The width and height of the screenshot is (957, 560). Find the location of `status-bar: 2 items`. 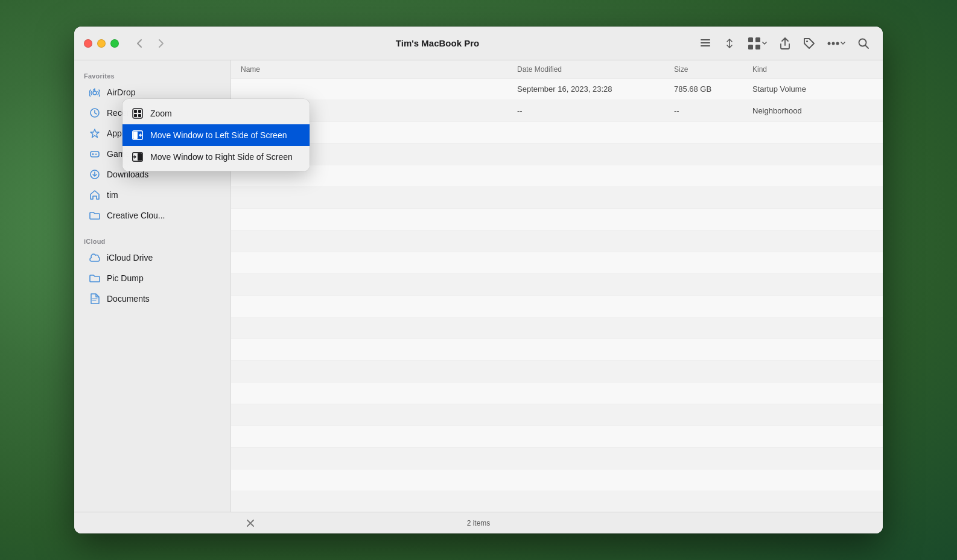

status-bar: 2 items is located at coordinates (478, 523).